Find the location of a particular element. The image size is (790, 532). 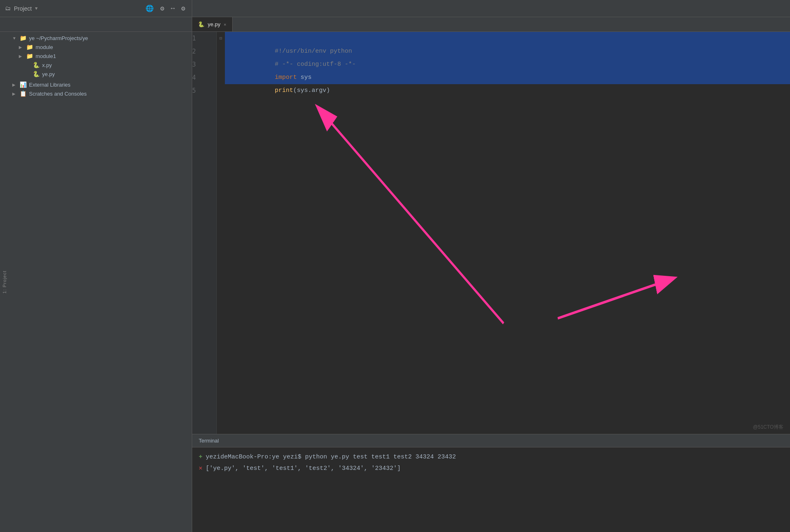

code-token: # -*- coding:utf-8 -*- is located at coordinates (315, 65).